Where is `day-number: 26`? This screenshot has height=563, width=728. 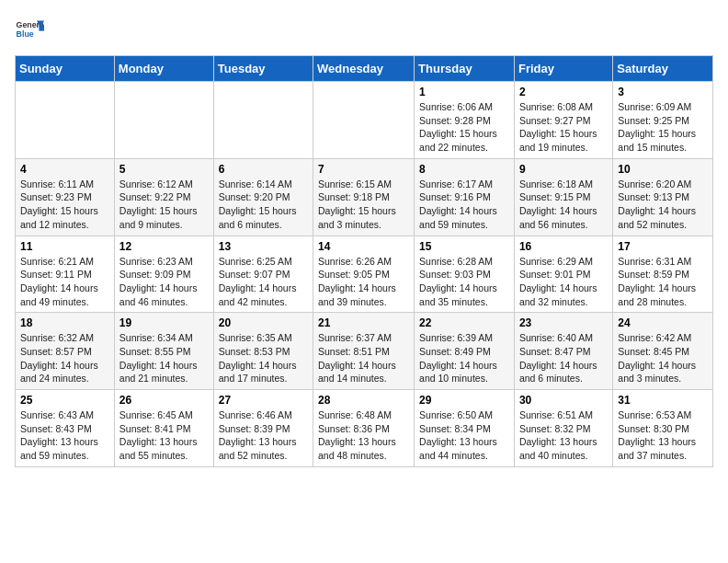 day-number: 26 is located at coordinates (164, 400).